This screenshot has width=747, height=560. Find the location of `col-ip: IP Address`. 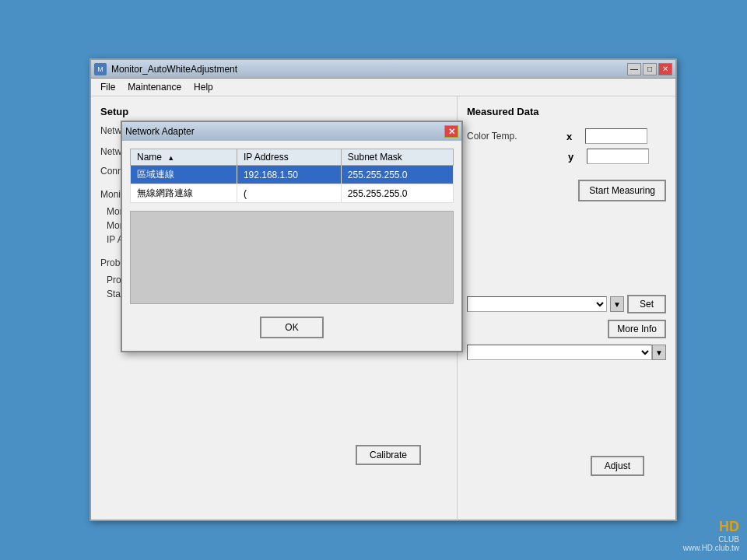

col-ip: IP Address is located at coordinates (289, 157).